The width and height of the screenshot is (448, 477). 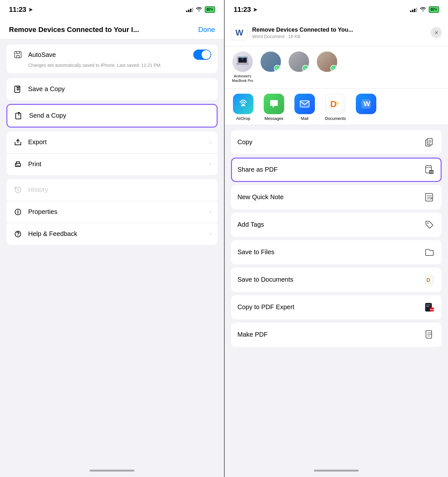 I want to click on share-pdf-icon: PDF, so click(x=429, y=170).